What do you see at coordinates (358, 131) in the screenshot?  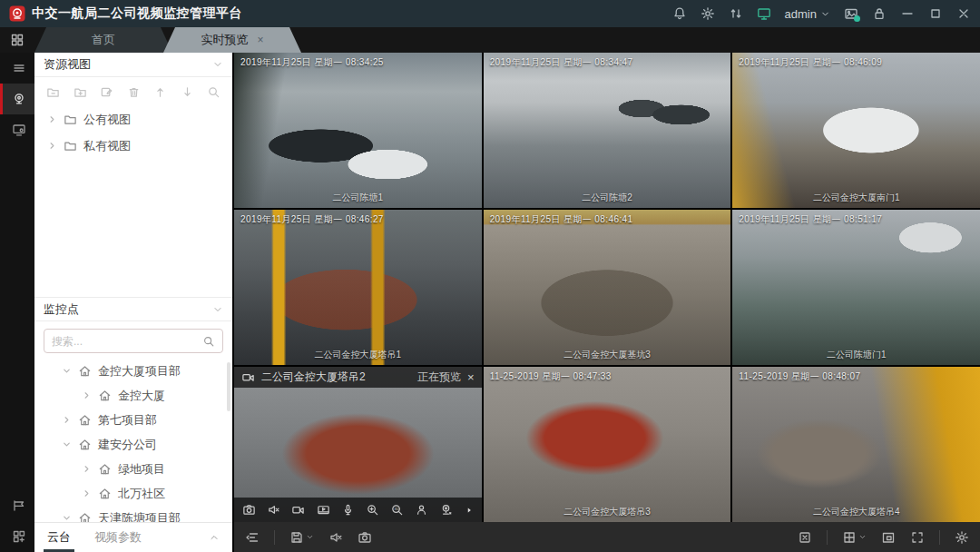 I see `video-tile-1: 2019年11月25日 星期一 08:34:25 二公司陈塘1` at bounding box center [358, 131].